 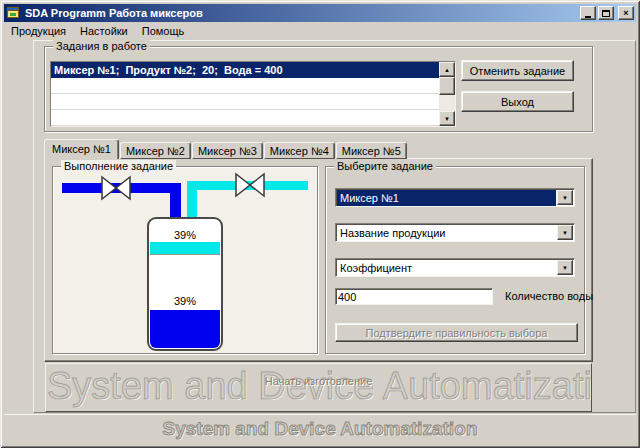 What do you see at coordinates (320, 31) in the screenshot?
I see `menu-bar: Продукция Настойки Помощь` at bounding box center [320, 31].